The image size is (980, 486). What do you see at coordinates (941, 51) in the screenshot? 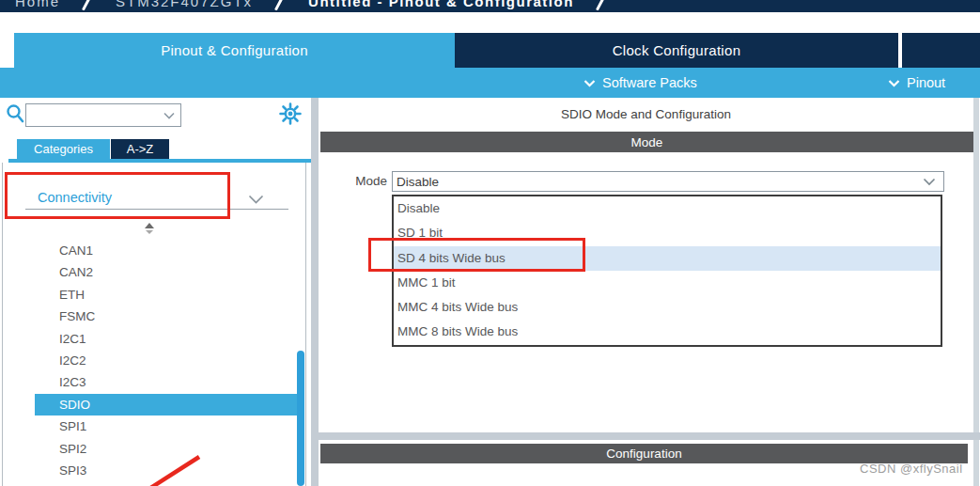
I see `tab-next-partial` at bounding box center [941, 51].